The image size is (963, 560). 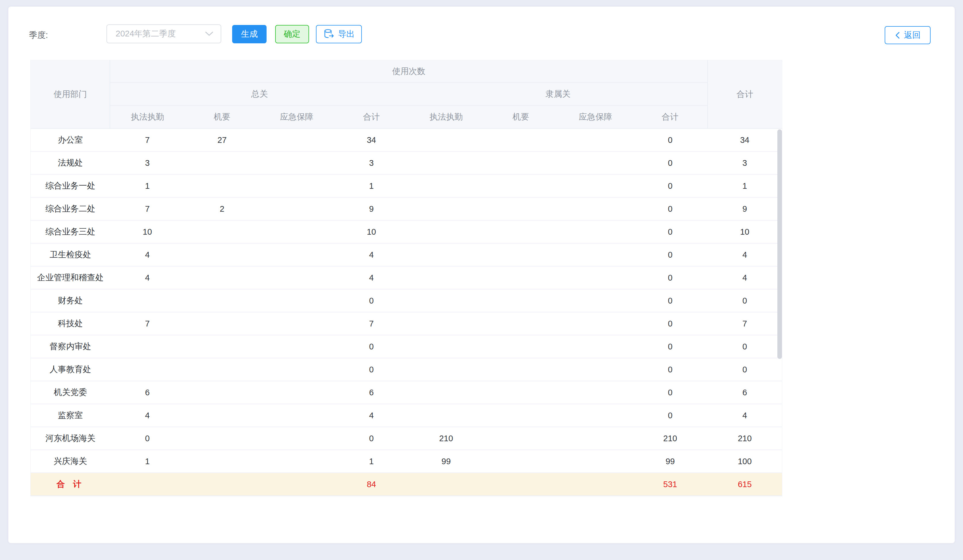 I want to click on table-scrollbar-thumb, so click(x=780, y=244).